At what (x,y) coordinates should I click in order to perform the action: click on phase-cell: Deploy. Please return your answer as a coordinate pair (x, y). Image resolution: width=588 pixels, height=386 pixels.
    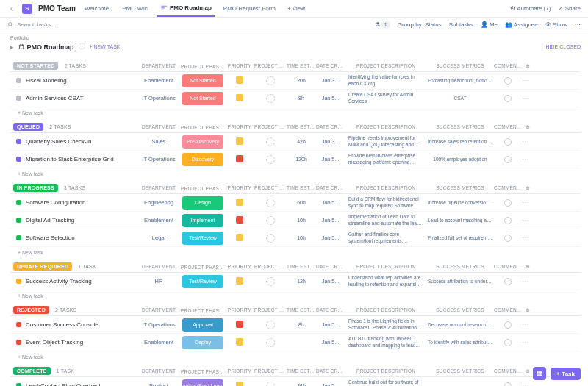
    Looking at the image, I should click on (203, 343).